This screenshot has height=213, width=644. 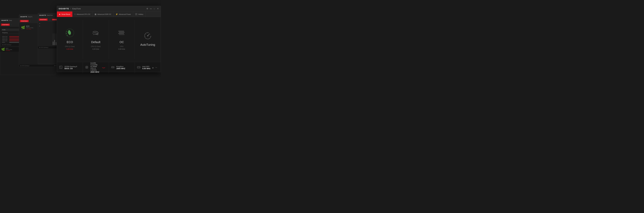 I want to click on bg-profile-label: Profile, so click(x=4, y=30).